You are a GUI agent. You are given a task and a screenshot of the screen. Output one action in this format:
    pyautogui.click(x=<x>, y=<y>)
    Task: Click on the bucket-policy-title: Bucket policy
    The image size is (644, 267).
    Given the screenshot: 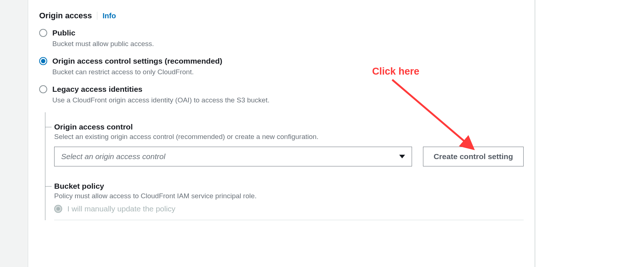 What is the action you would take?
    pyautogui.click(x=289, y=186)
    